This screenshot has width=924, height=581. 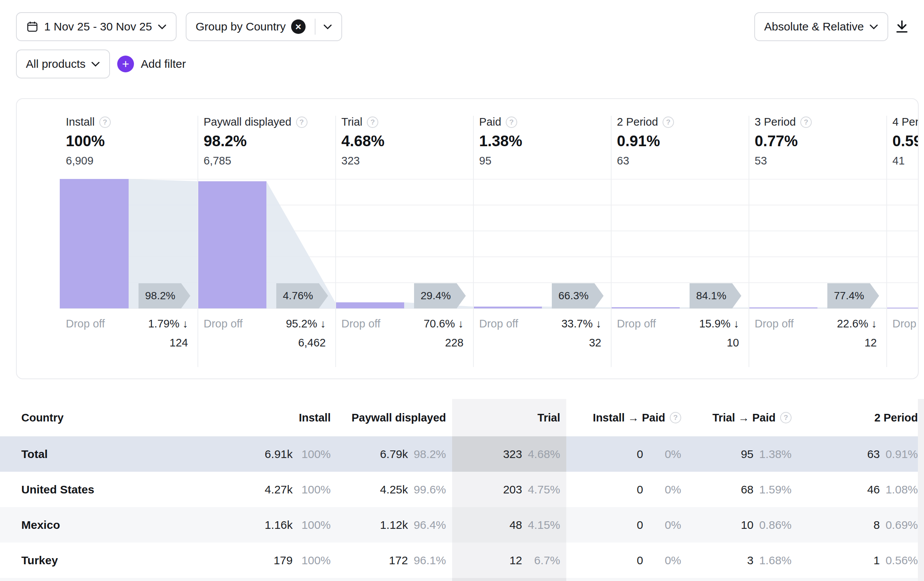 I want to click on group-by-chip: Group by Country ✕, so click(x=264, y=27).